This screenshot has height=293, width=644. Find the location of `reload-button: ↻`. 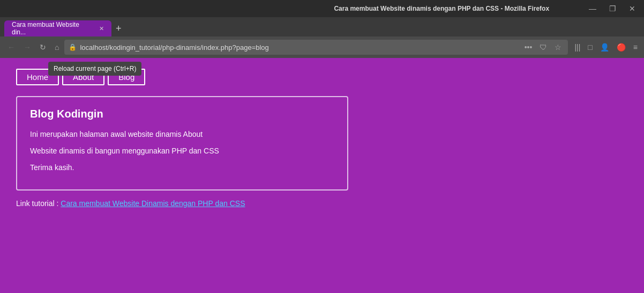

reload-button: ↻ is located at coordinates (43, 47).